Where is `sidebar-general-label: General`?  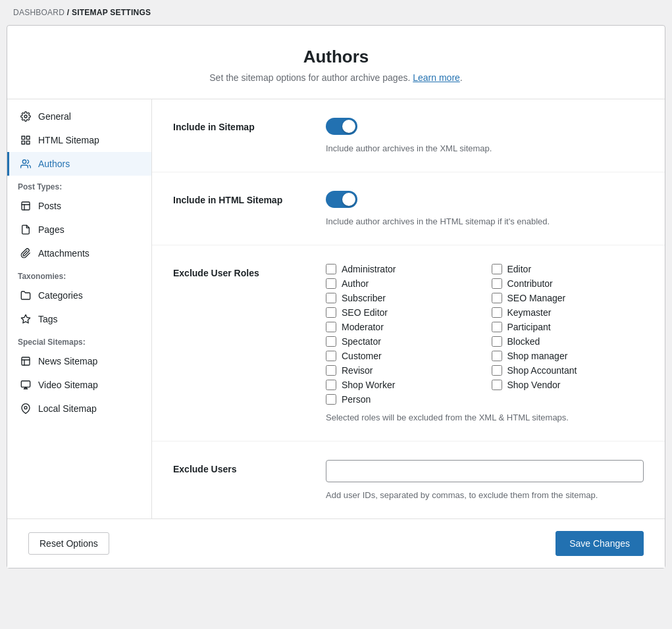
sidebar-general-label: General is located at coordinates (55, 116).